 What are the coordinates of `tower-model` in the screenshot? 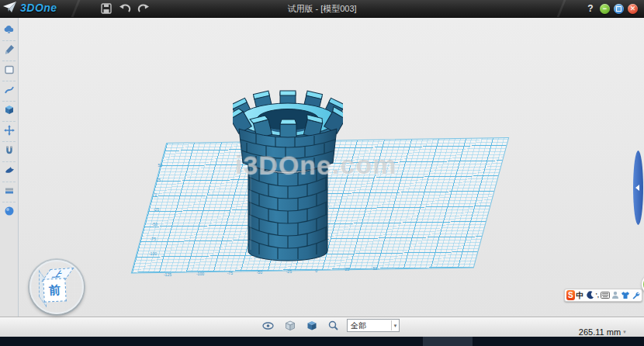 It's located at (288, 180).